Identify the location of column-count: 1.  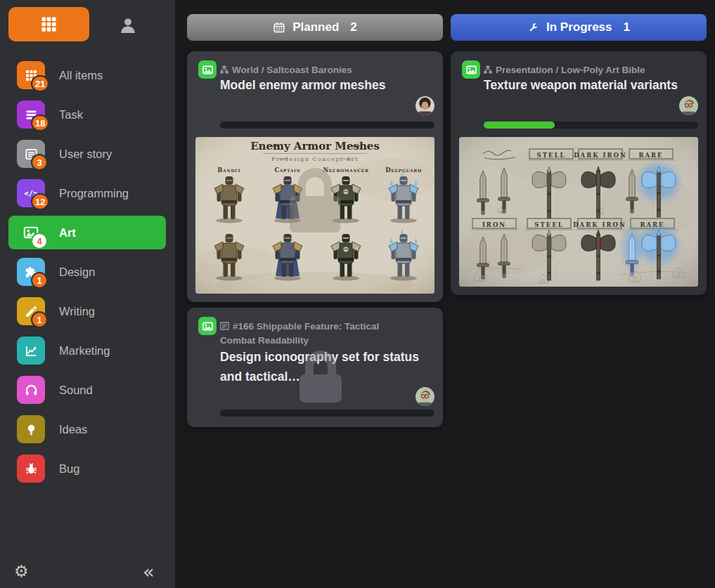
(627, 27).